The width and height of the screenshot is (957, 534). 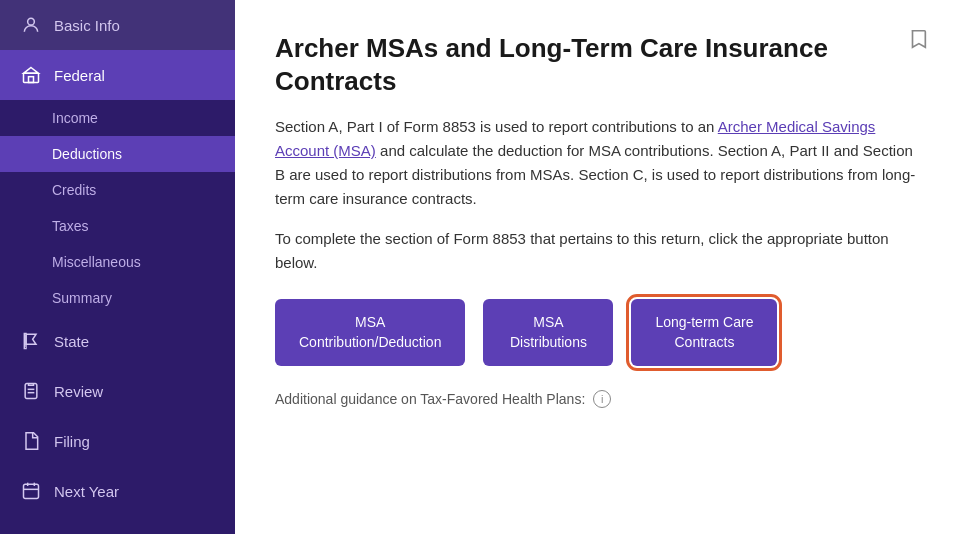 I want to click on form-buttons-row: MSAContribution/Deduction MSADistributio…, so click(x=596, y=332).